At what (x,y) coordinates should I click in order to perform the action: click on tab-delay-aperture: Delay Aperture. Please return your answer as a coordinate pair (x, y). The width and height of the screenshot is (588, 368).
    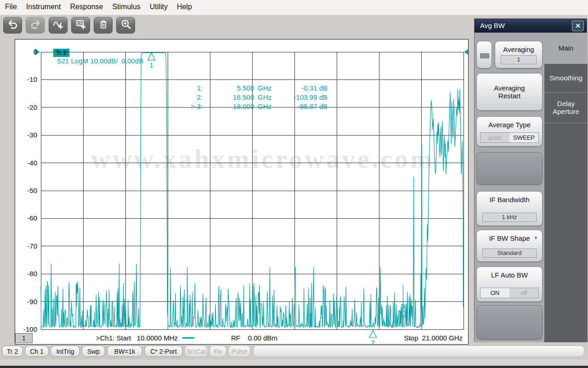
    Looking at the image, I should click on (566, 108).